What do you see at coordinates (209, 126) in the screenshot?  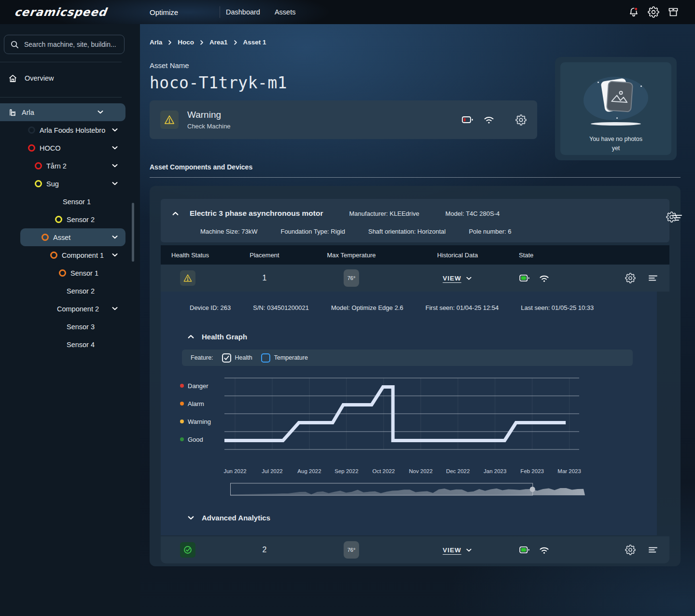 I see `status-subtitle: Check Machine` at bounding box center [209, 126].